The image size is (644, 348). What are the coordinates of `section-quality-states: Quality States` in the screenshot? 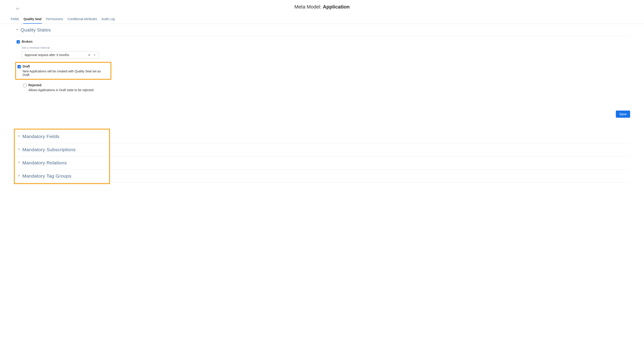 It's located at (322, 30).